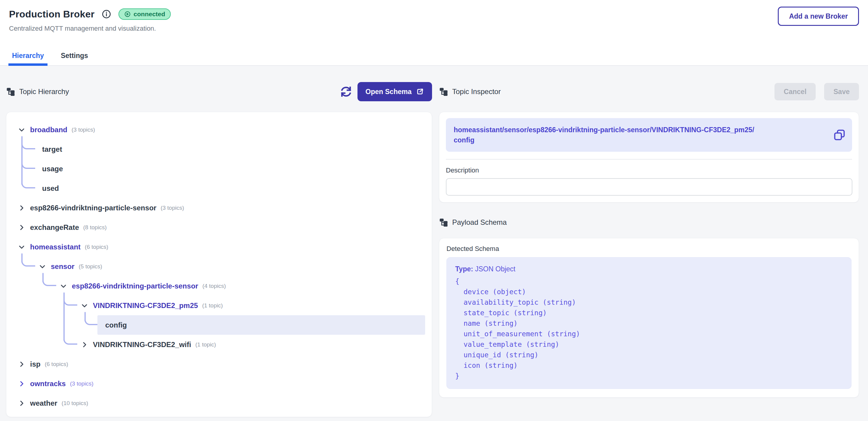 Image resolution: width=868 pixels, height=421 pixels. What do you see at coordinates (52, 14) in the screenshot?
I see `page-title: Production Broker` at bounding box center [52, 14].